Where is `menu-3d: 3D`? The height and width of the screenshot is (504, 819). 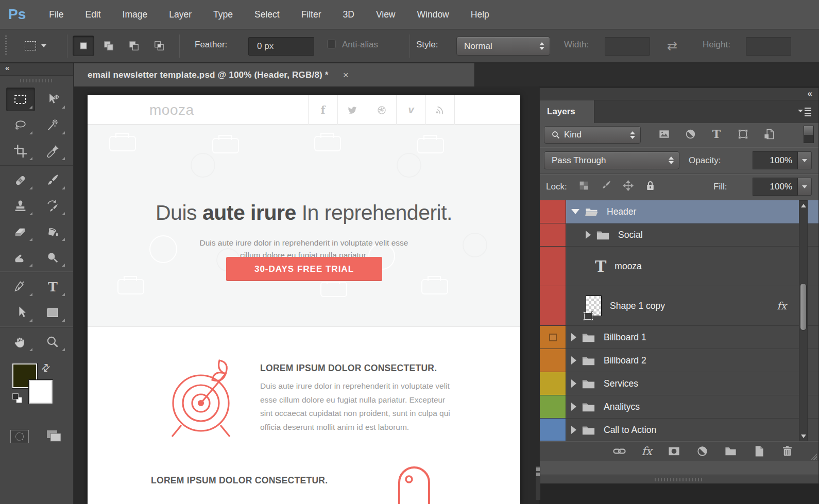 menu-3d: 3D is located at coordinates (349, 14).